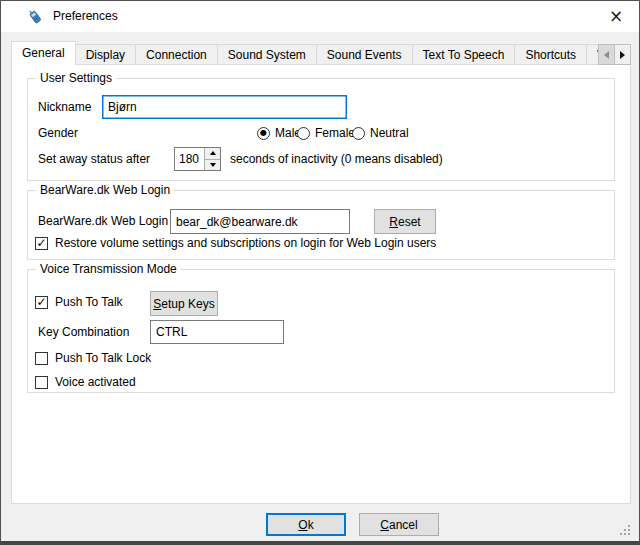 This screenshot has height=545, width=640. Describe the element at coordinates (616, 16) in the screenshot. I see `close-icon: ×` at that location.